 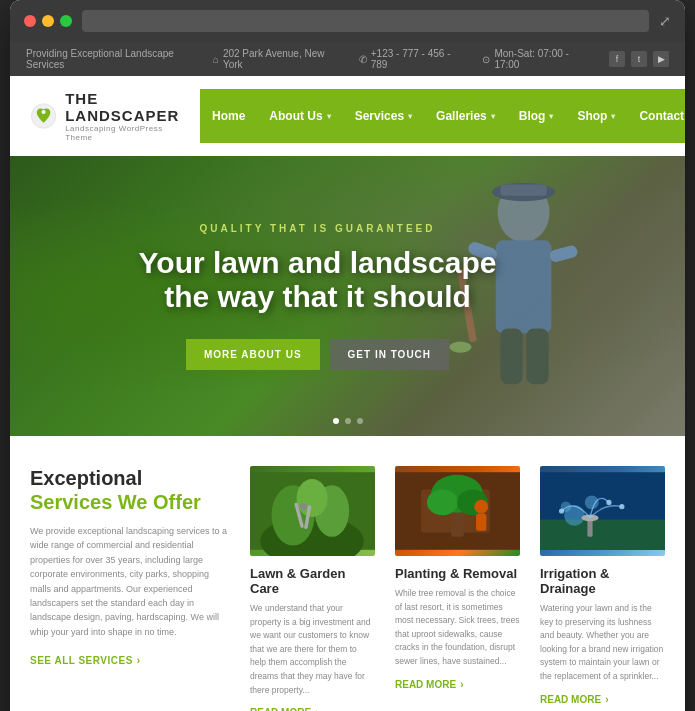 What do you see at coordinates (639, 59) in the screenshot?
I see `twitter-icon: t` at bounding box center [639, 59].